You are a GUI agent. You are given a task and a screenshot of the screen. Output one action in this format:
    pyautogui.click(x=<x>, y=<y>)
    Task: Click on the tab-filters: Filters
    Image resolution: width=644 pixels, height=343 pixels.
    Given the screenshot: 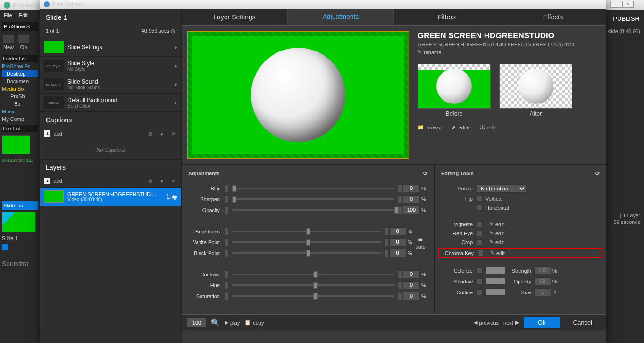 What is the action you would take?
    pyautogui.click(x=447, y=17)
    